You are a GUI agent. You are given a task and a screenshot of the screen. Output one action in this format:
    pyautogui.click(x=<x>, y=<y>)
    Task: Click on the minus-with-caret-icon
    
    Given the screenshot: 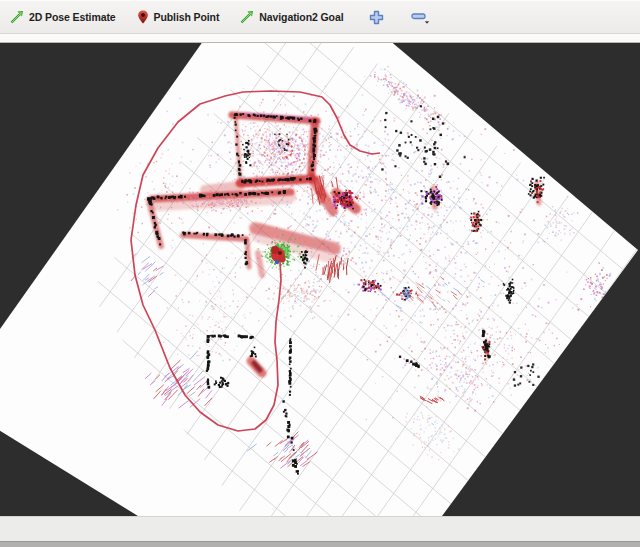 What is the action you would take?
    pyautogui.click(x=421, y=17)
    